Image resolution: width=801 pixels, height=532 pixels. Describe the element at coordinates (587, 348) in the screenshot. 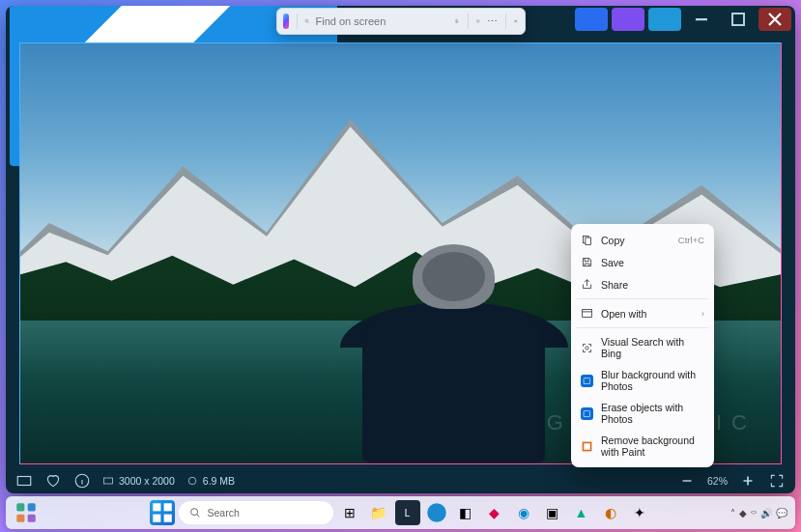

I see `visual-search-icon` at that location.